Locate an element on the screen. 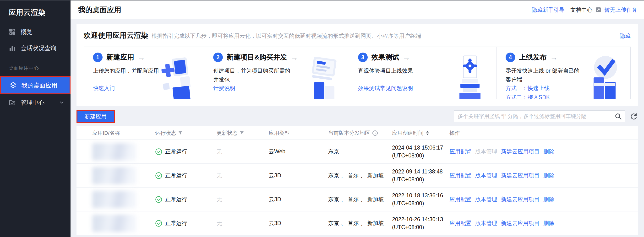  sidebar-item-my-desktop-apps: 我的桌面应用 is located at coordinates (35, 85).